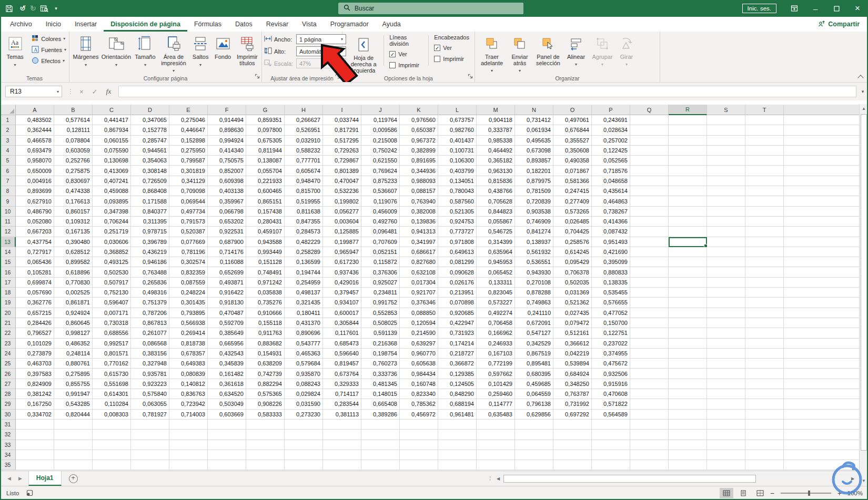 Image resolution: width=868 pixels, height=500 pixels. I want to click on cell-A33, so click(35, 445).